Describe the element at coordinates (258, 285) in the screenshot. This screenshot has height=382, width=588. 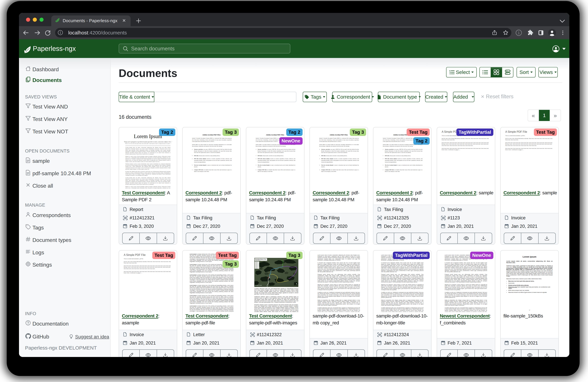
I see `svg-text: Google Earth` at that location.